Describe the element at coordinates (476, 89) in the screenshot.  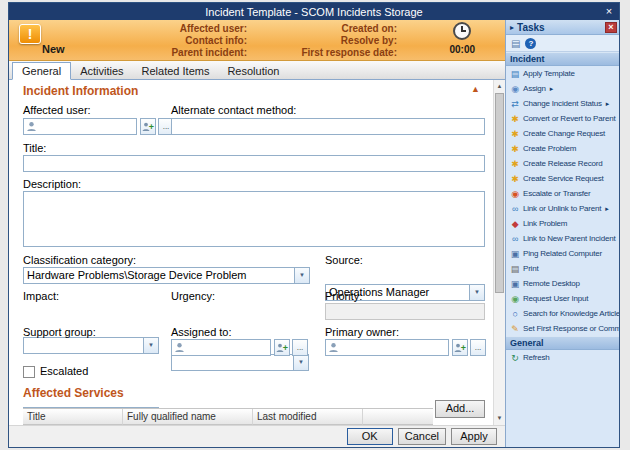
I see `collapse-chevron-icon: ▲` at that location.